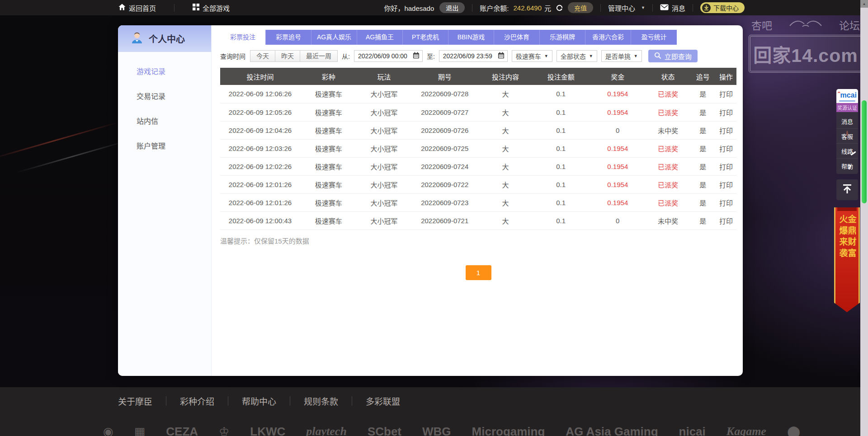 This screenshot has height=436, width=868. Describe the element at coordinates (847, 151) in the screenshot. I see `float-item-线路: 线路` at that location.